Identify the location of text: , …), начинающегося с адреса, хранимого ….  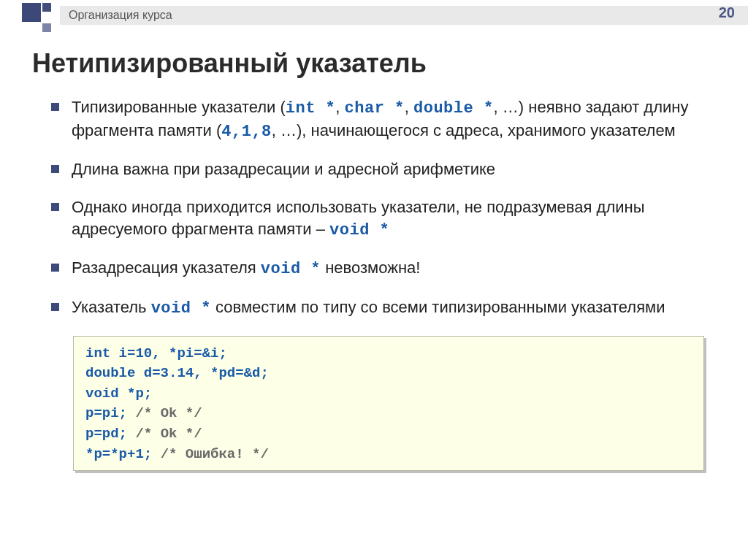
(473, 130).